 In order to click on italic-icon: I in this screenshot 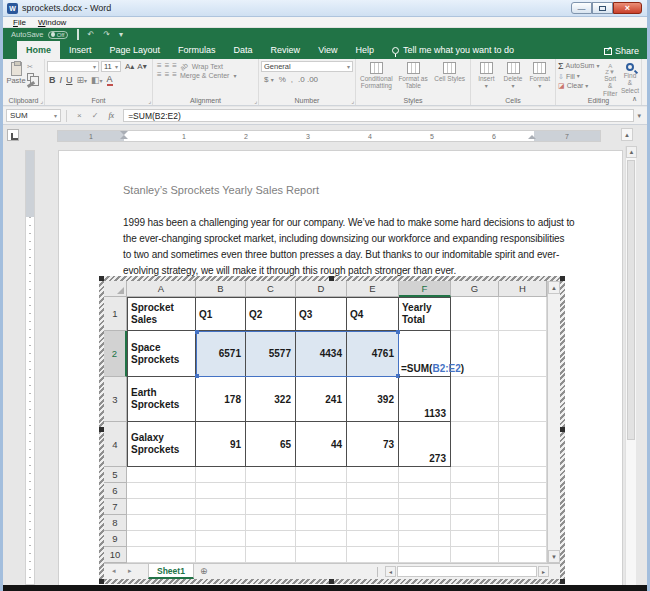, I will do `click(62, 80)`.